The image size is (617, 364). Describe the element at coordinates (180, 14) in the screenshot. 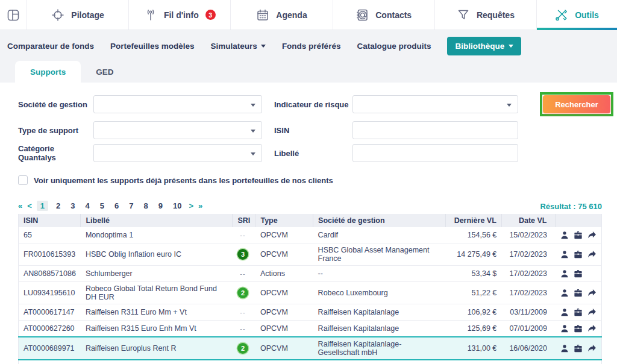

I see `nav-item-fil-dinfo: Fil d'info 3` at that location.